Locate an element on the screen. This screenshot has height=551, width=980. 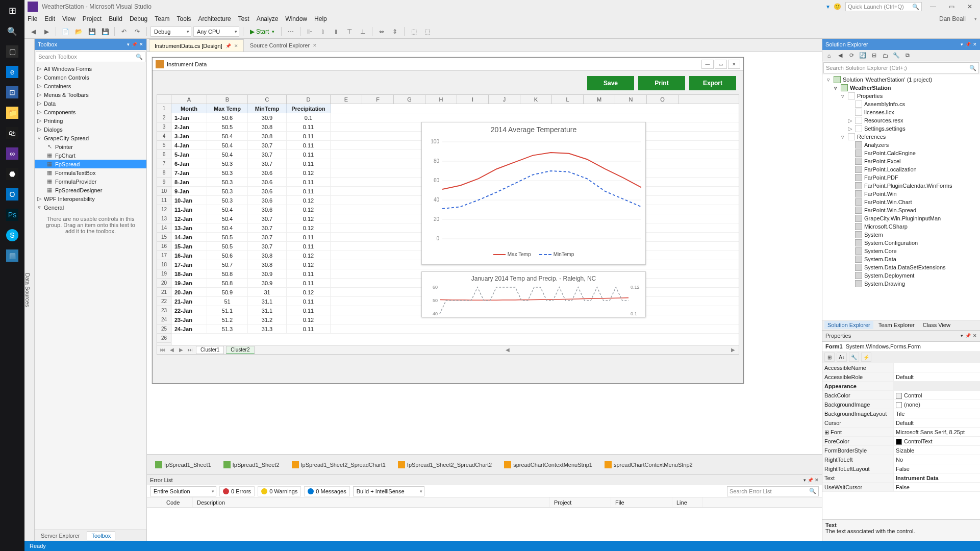
row-header: 15 is located at coordinates (164, 237).